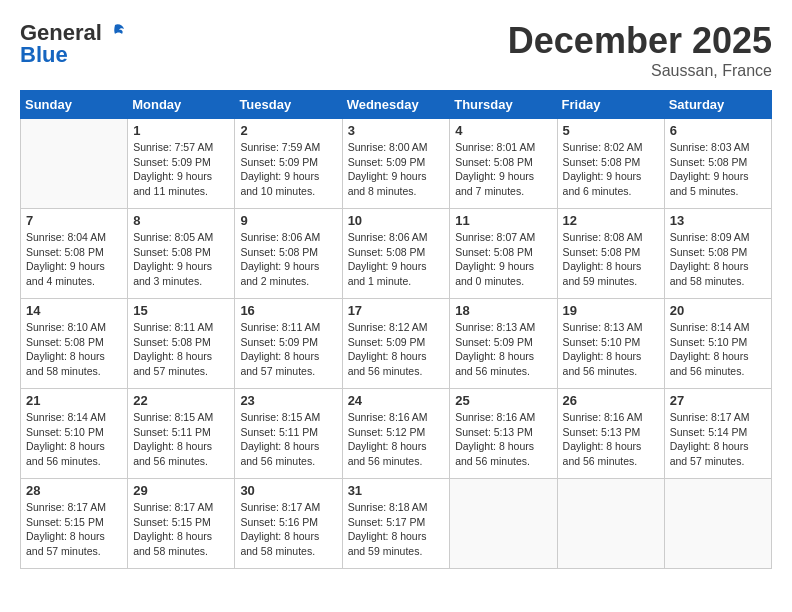  What do you see at coordinates (396, 164) in the screenshot?
I see `week-row-1: 1Sunrise: 7:57 AM Sunset: 5:09 PM Daylig…` at bounding box center [396, 164].